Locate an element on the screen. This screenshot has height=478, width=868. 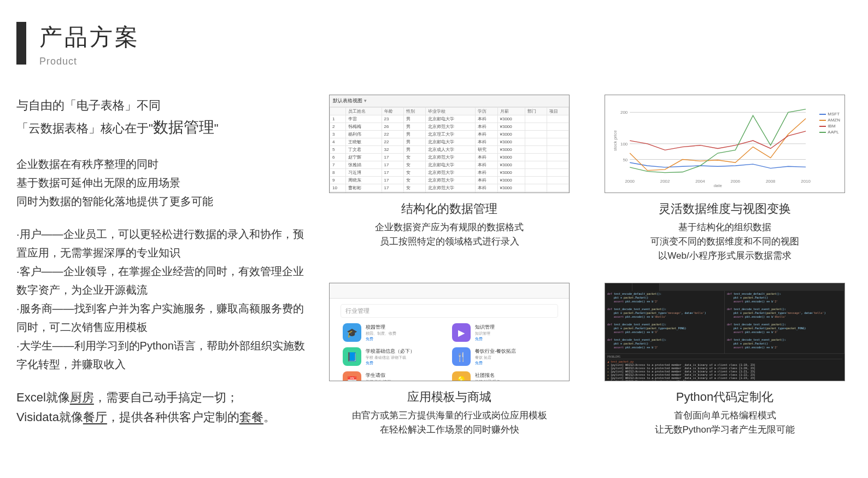
card-preview-chart: 50100200200020022004200620082010datestoc… is located at coordinates (725, 144).